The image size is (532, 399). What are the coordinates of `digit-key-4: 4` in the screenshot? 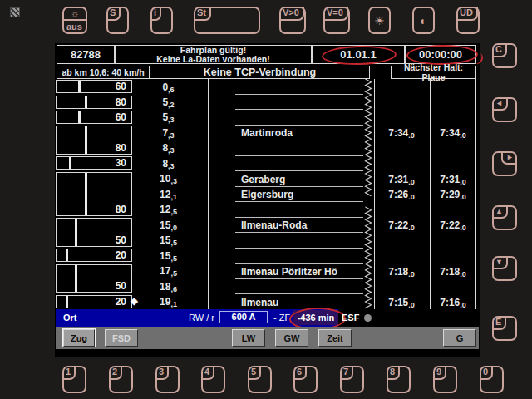 It's located at (213, 379).